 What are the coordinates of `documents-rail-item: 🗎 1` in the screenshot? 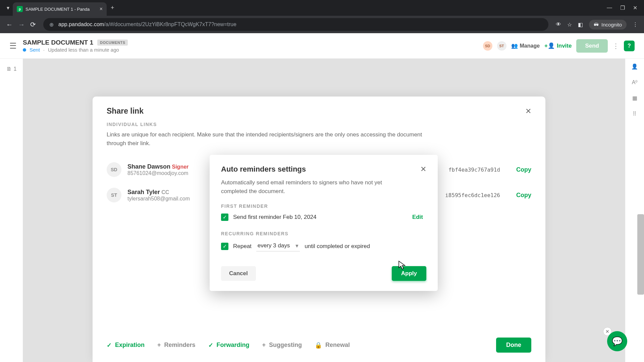 It's located at (11, 69).